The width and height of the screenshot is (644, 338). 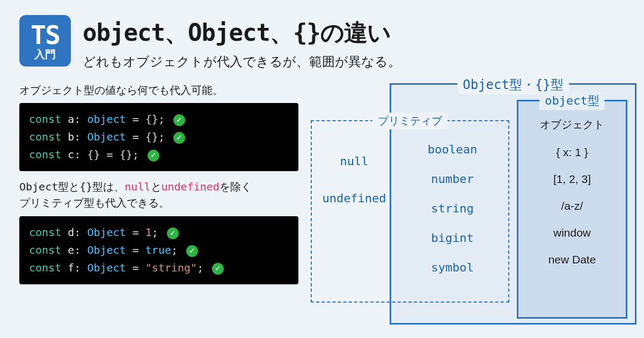 What do you see at coordinates (572, 209) in the screenshot?
I see `inner-box-object-type: object型 オブジェクト { x: 1 } [1, 2, 3] /a-z/ …` at bounding box center [572, 209].